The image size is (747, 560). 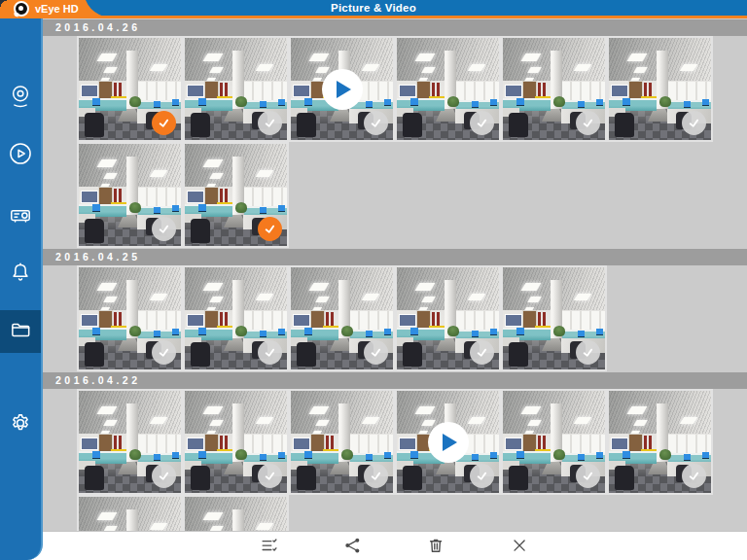 I want to click on date-header: 2016.04.22, so click(x=395, y=381).